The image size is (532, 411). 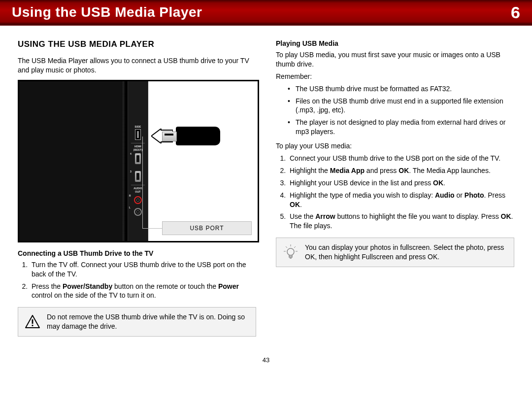 What do you see at coordinates (395, 252) in the screenshot?
I see `tip-callout: You can display your photos in fullscree…` at bounding box center [395, 252].